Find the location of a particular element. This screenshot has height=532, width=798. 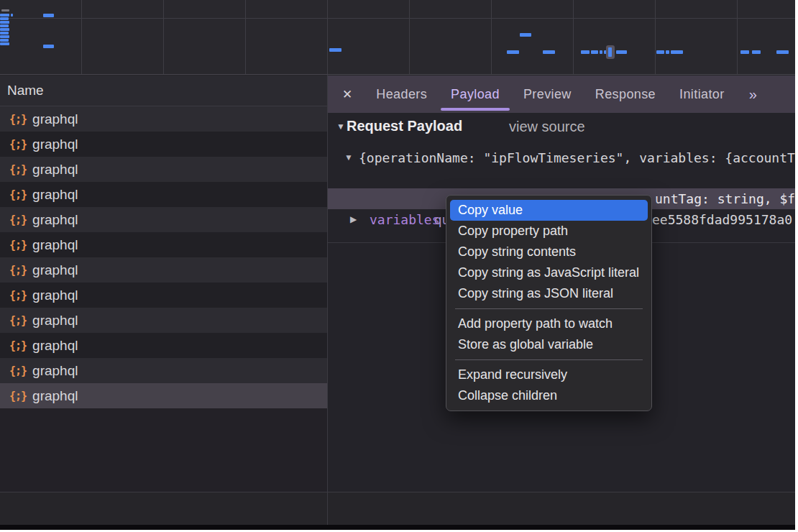

context-menu-item: Copy property path is located at coordinates (549, 231).